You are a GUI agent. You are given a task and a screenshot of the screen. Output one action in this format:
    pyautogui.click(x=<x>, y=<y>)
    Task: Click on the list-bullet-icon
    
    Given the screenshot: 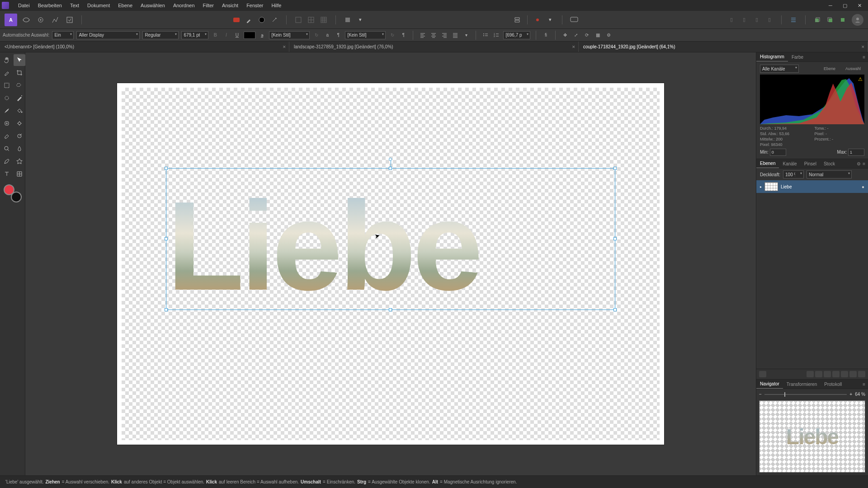 What is the action you would take?
    pyautogui.click(x=486, y=35)
    